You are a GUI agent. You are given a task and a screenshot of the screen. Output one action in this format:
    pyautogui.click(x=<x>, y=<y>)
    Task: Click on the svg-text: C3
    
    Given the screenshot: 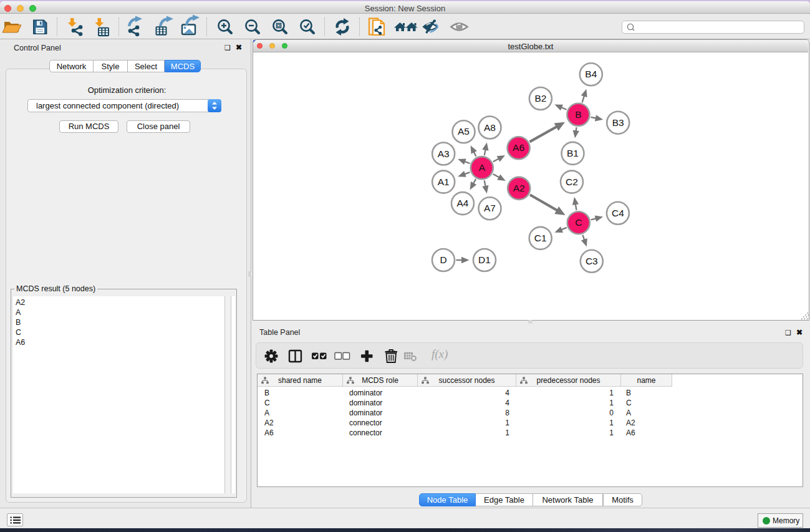 What is the action you would take?
    pyautogui.click(x=592, y=261)
    